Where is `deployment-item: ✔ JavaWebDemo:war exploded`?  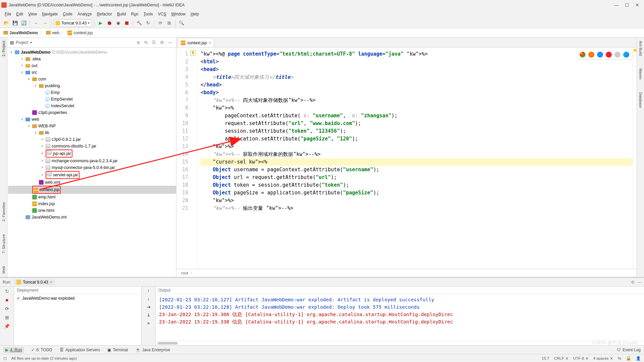
deployment-item: ✔ JavaWebDemo:war exploded is located at coordinates (78, 298).